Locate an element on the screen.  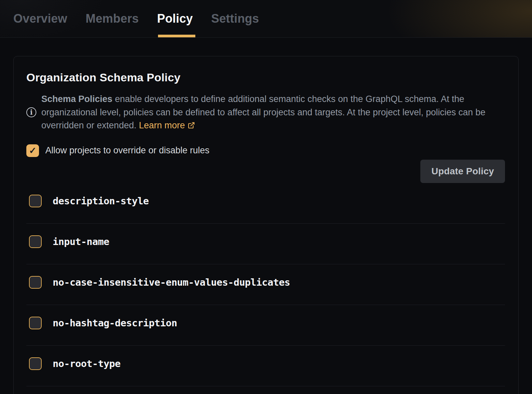
page-title: Organization Schema Policy is located at coordinates (266, 77).